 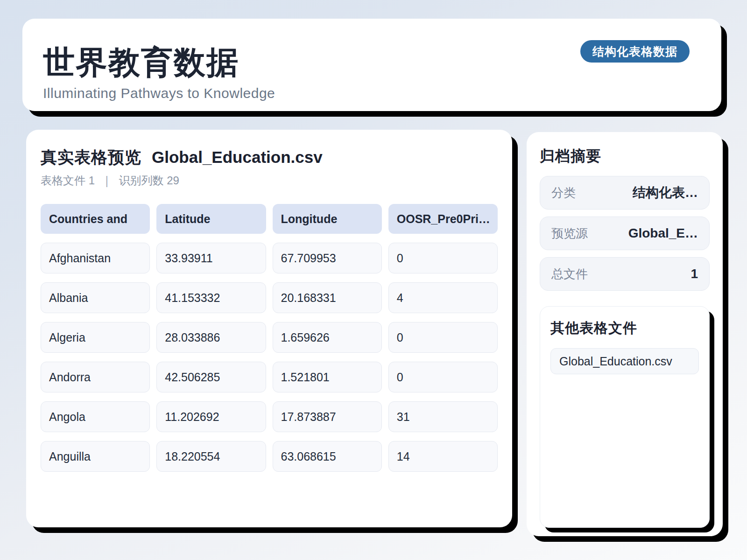 What do you see at coordinates (327, 219) in the screenshot?
I see `table-header-cell: Longitude` at bounding box center [327, 219].